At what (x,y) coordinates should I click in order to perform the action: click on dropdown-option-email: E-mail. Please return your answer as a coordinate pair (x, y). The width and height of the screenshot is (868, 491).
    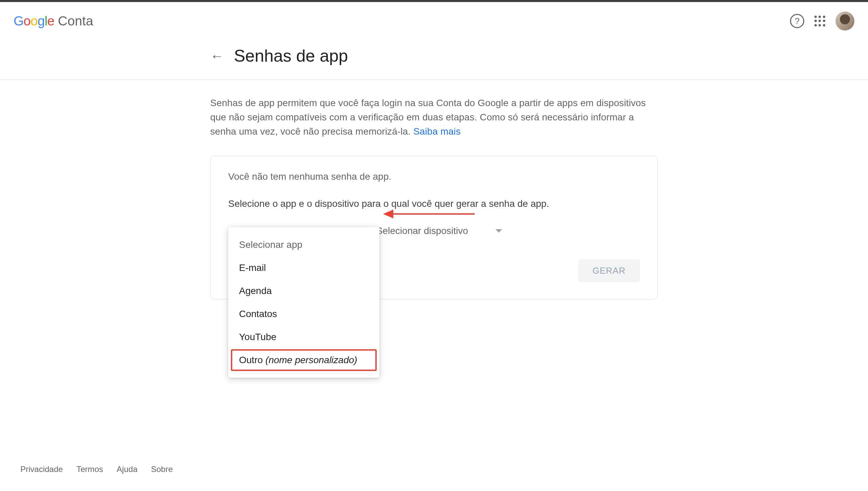
    Looking at the image, I should click on (304, 268).